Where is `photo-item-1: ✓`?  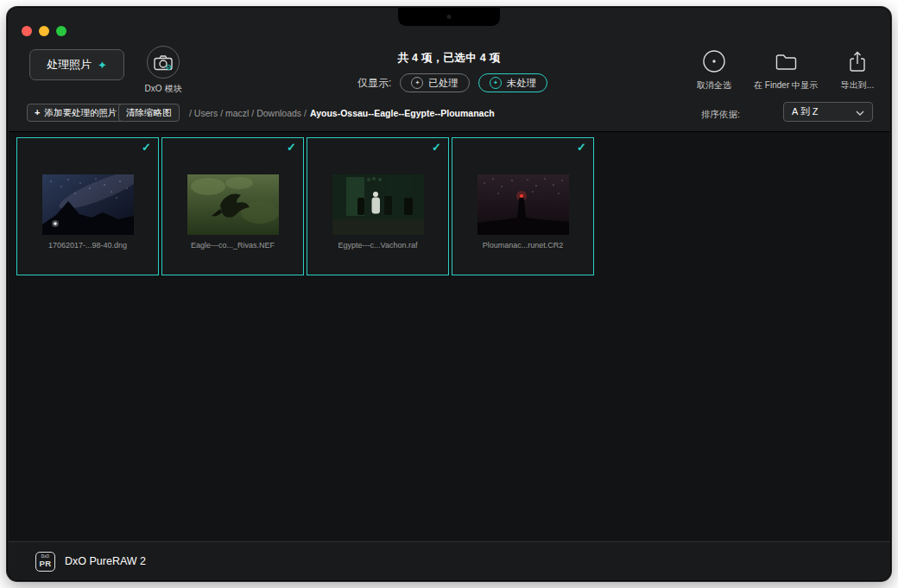
photo-item-1: ✓ is located at coordinates (88, 206).